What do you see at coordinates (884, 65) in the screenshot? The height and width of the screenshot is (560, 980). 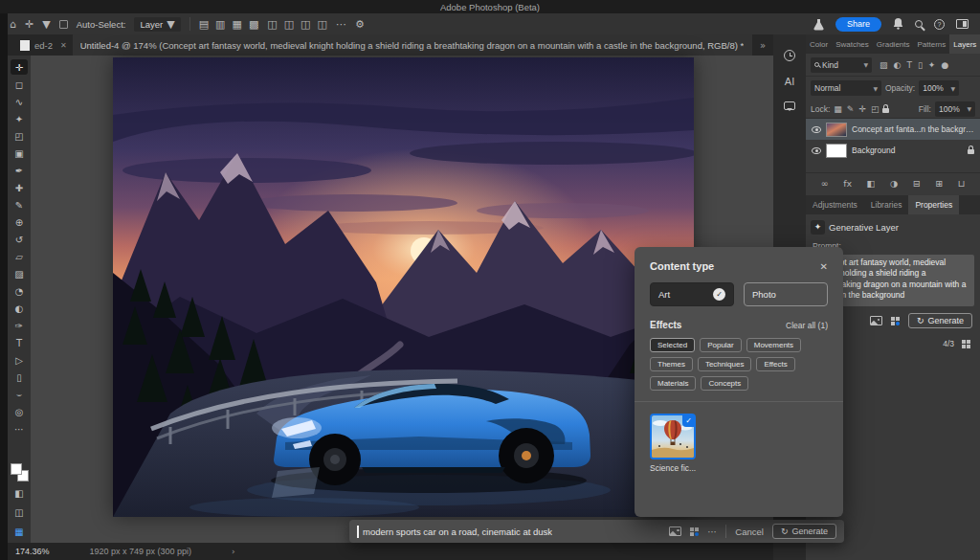 I see `filter-pixel-icon: ▨` at bounding box center [884, 65].